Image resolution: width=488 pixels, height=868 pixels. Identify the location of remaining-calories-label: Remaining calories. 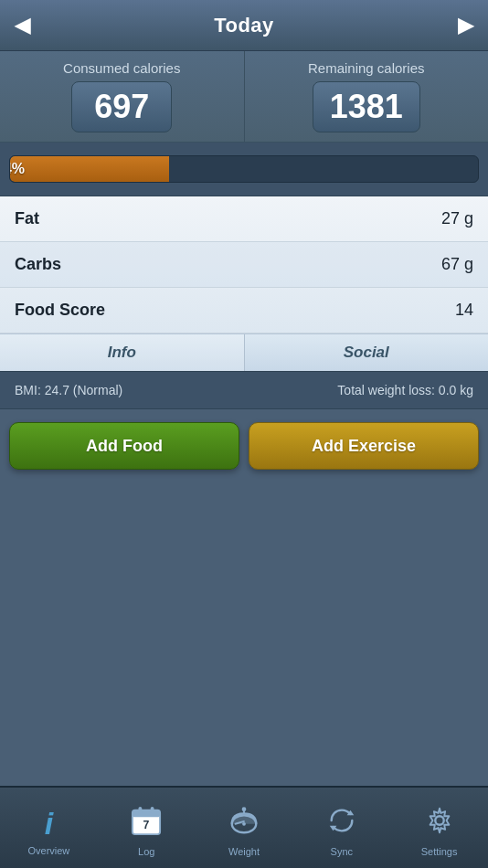
(366, 68).